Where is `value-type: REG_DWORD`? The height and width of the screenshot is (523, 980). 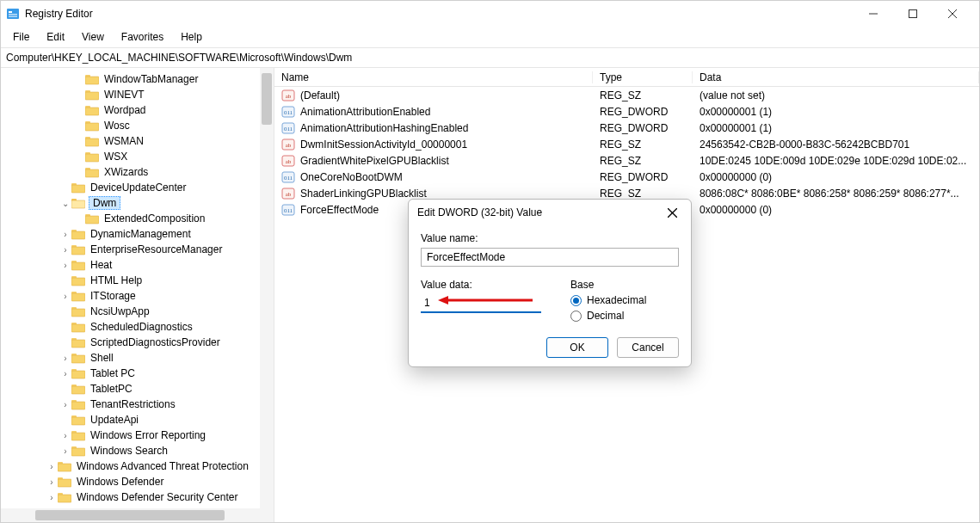
value-type: REG_DWORD is located at coordinates (643, 128).